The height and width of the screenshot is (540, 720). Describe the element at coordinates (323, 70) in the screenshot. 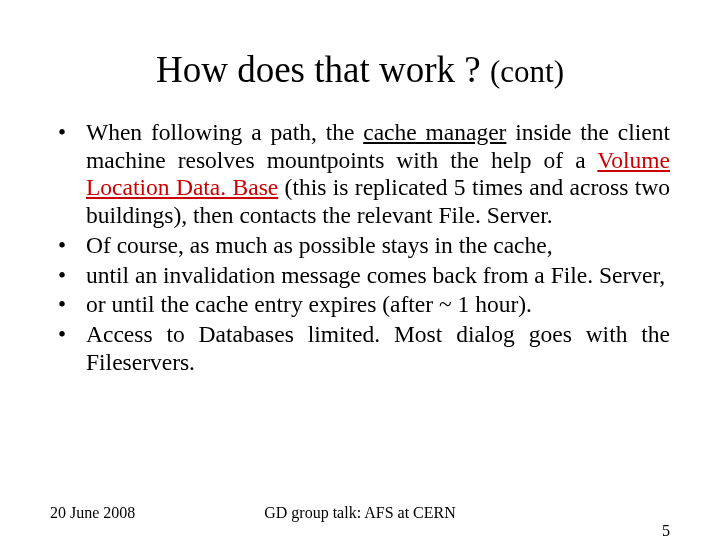

I see `title-main: How does that work ?` at that location.